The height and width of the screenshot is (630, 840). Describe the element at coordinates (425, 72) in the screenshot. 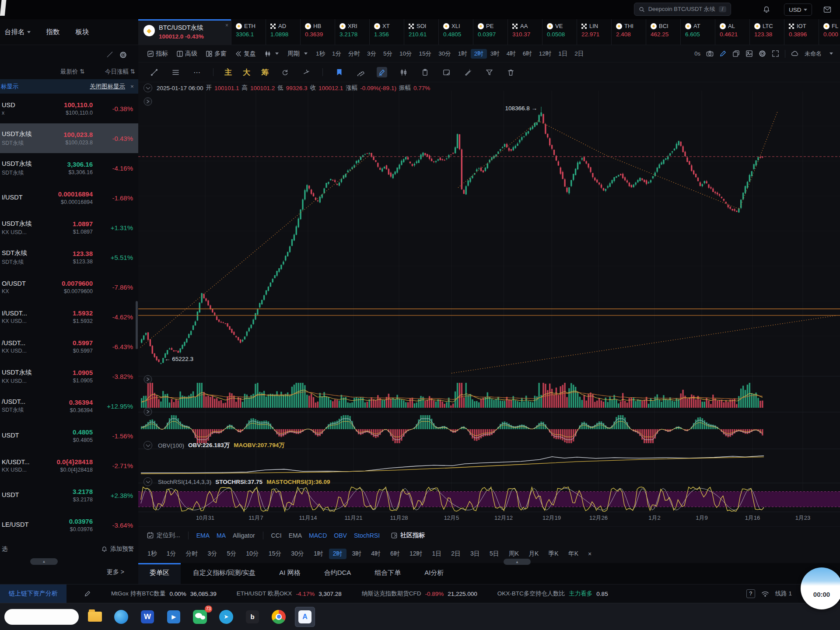

I see `clipboard-tool` at that location.